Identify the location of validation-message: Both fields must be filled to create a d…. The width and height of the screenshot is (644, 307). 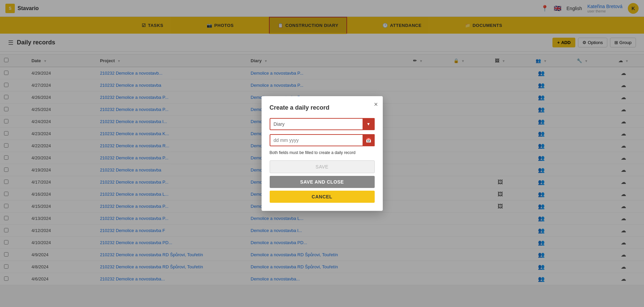
(322, 153).